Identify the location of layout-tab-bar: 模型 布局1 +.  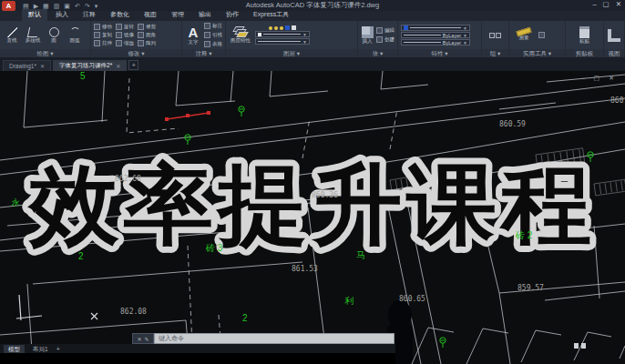
(198, 349).